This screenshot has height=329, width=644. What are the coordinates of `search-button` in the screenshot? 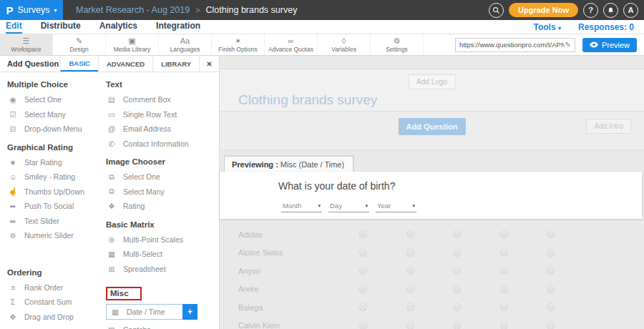 It's located at (497, 10).